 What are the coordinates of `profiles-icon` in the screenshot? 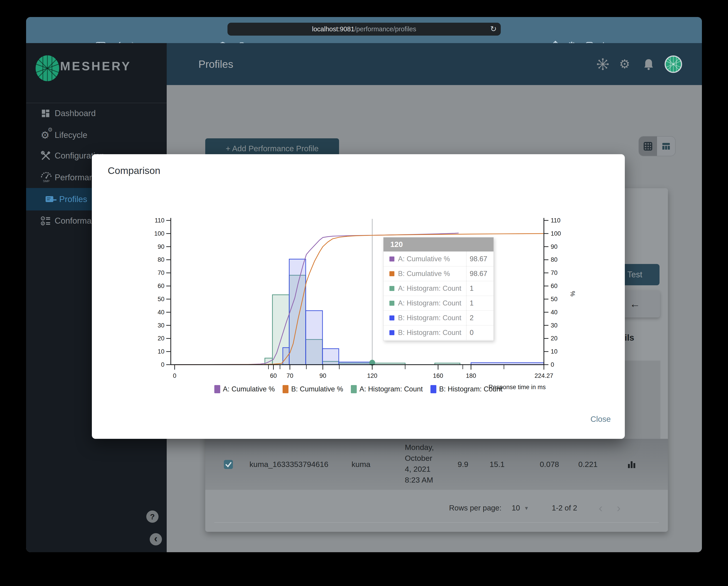 It's located at (52, 199).